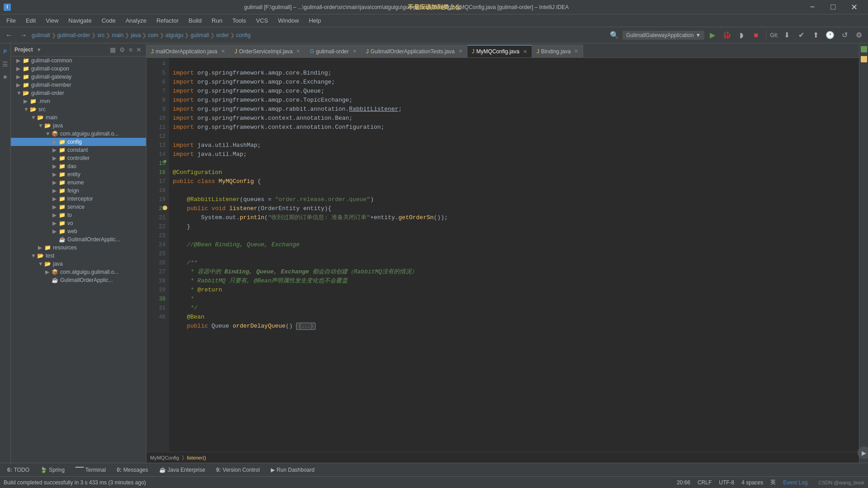 The height and width of the screenshot is (488, 868). What do you see at coordinates (298, 52) in the screenshot?
I see `close-tab-orderserviceimpl: ✕` at bounding box center [298, 52].